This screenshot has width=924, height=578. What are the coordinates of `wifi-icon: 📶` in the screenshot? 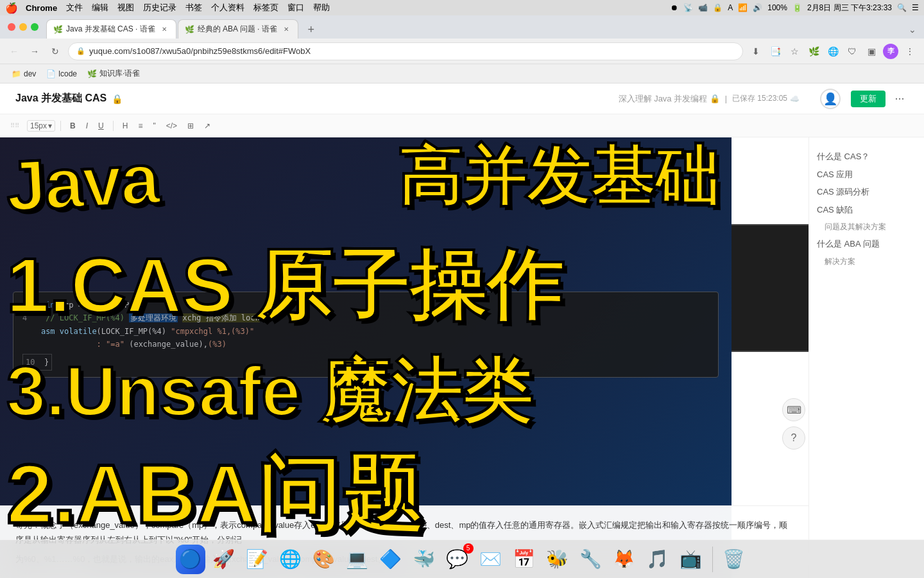 It's located at (743, 8).